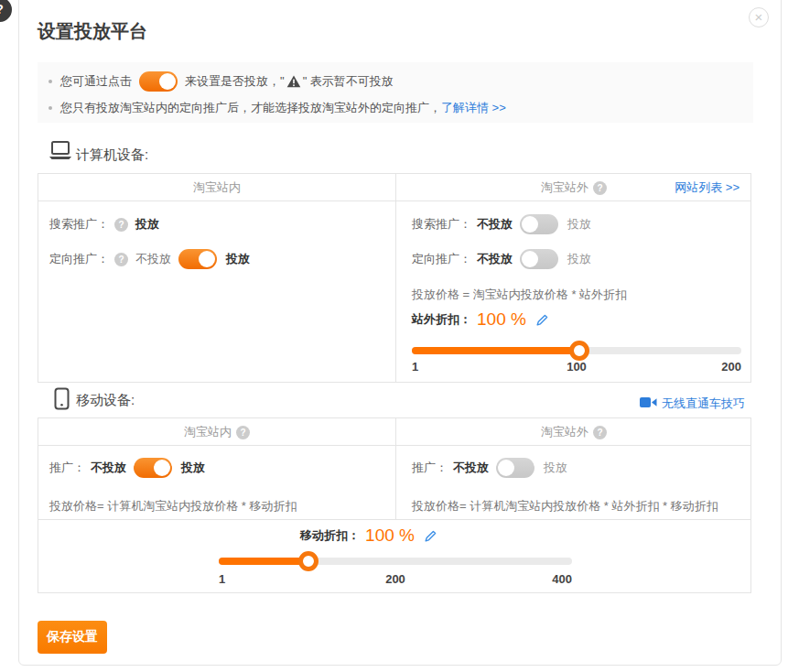  Describe the element at coordinates (62, 401) in the screenshot. I see `smartphone-icon` at that location.